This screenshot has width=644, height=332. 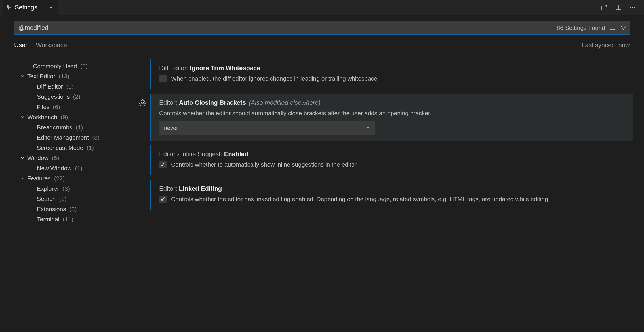 I want to click on tree-item: Breadcrumbs (1), so click(x=75, y=127).